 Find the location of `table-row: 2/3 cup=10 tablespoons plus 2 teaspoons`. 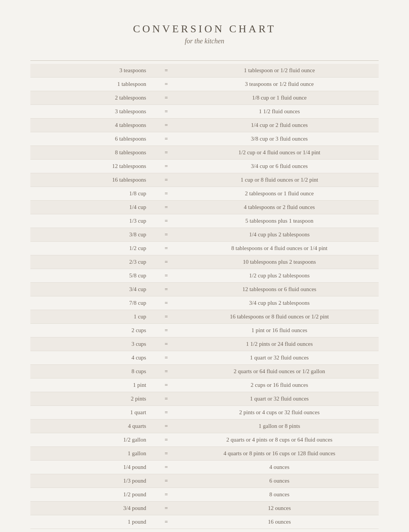

table-row: 2/3 cup=10 tablespoons plus 2 teaspoons is located at coordinates (204, 262).